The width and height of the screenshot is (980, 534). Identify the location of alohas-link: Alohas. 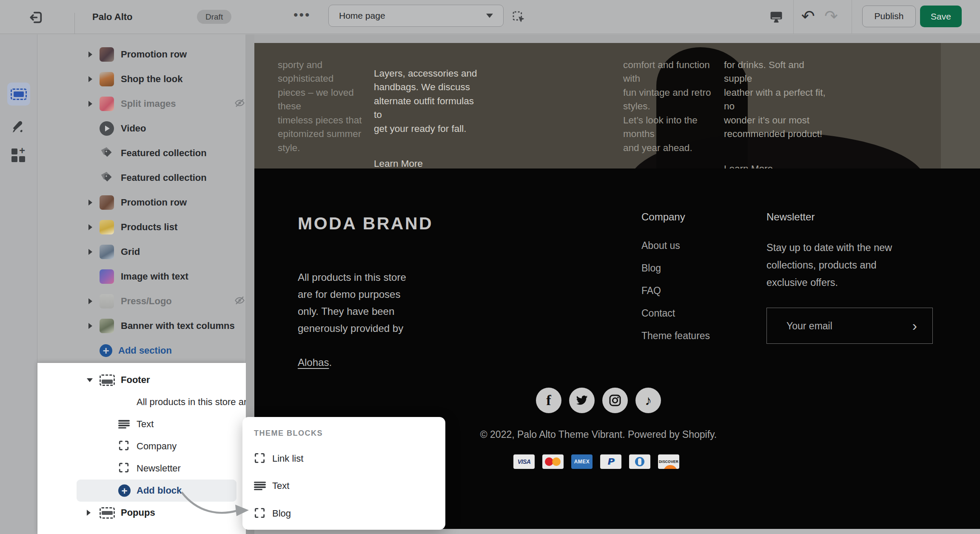
(313, 363).